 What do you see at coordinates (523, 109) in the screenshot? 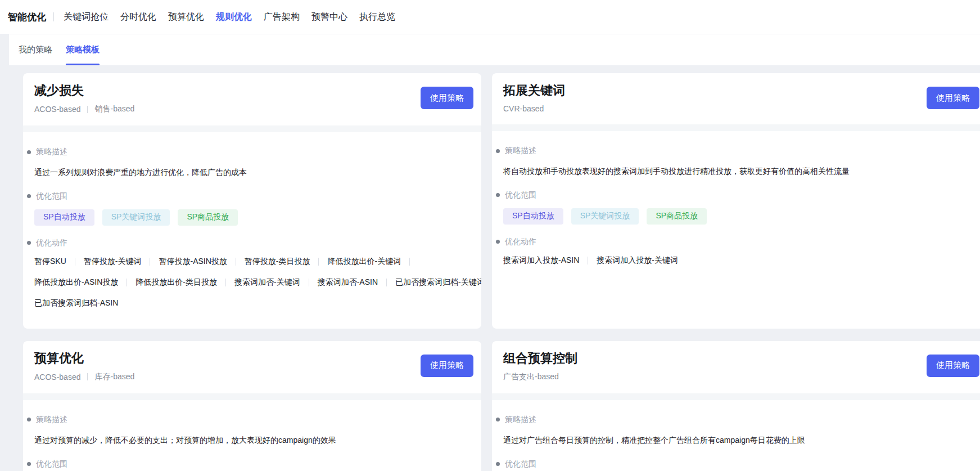
I see `card-base-0: CVR-based` at bounding box center [523, 109].